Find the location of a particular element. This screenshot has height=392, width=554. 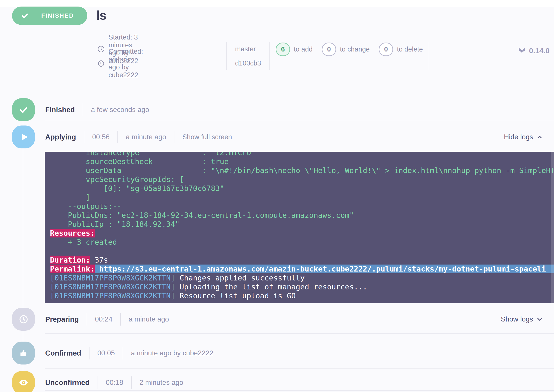

stage-duration: 00:05 is located at coordinates (106, 353).